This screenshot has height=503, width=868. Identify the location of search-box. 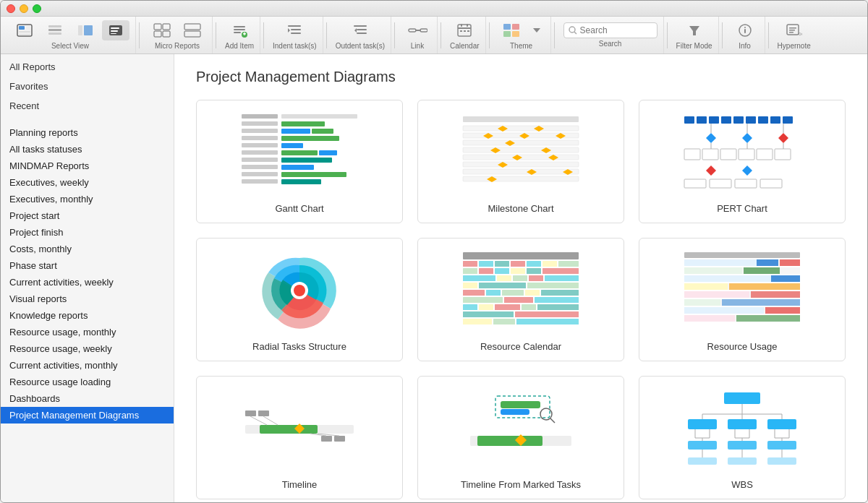
(610, 30).